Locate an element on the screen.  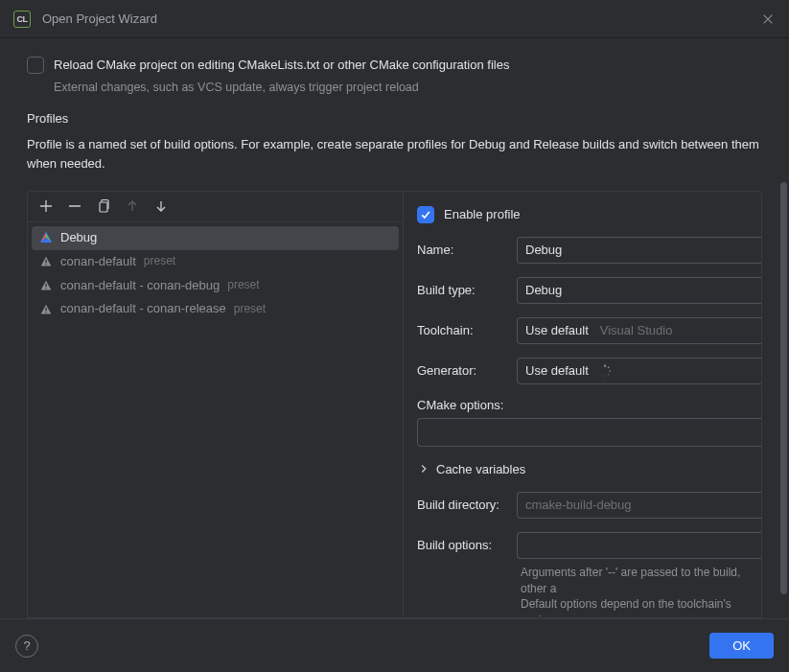
titlebar: CL Open Project Wizard is located at coordinates (395, 19).